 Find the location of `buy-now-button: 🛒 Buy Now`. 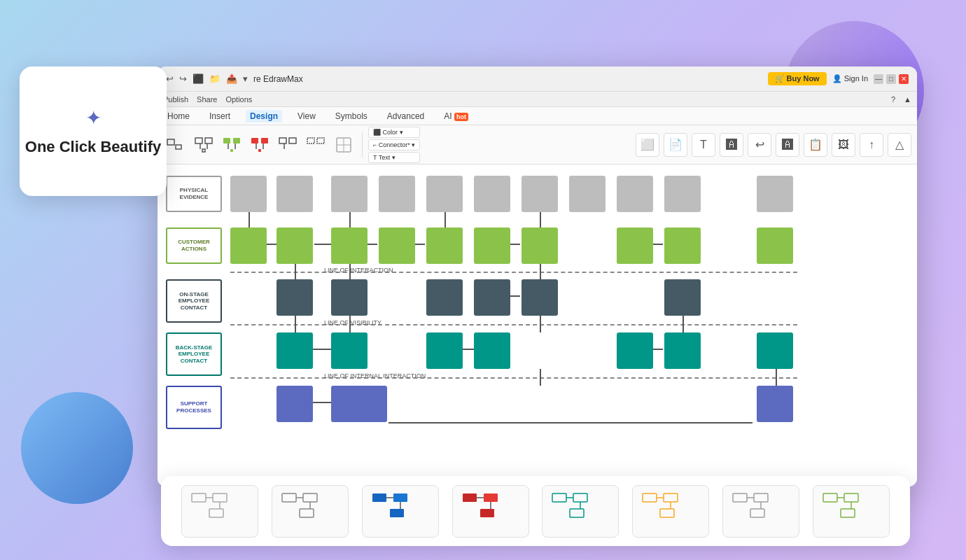

buy-now-button: 🛒 Buy Now is located at coordinates (797, 78).